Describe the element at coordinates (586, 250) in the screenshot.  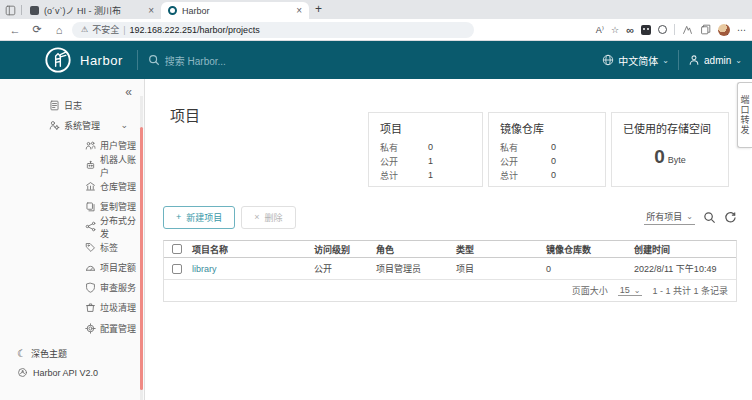
I see `col-repo-count: 镜像仓库数` at that location.